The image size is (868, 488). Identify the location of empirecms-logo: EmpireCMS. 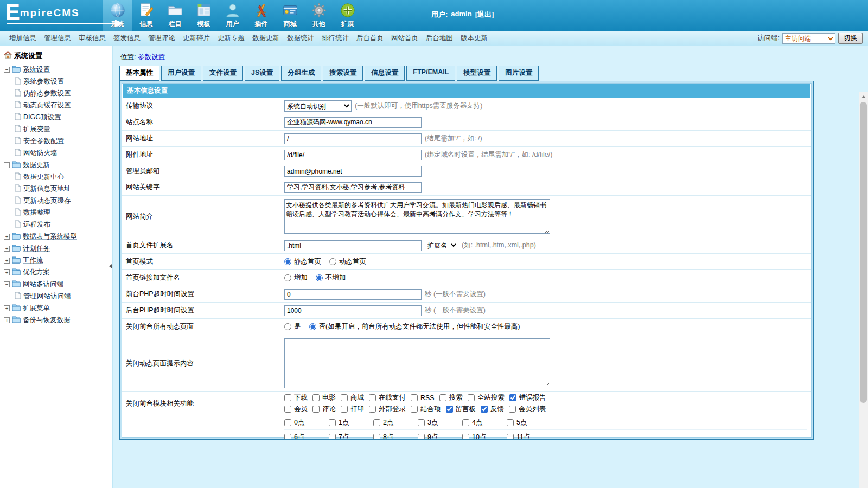
(52, 15).